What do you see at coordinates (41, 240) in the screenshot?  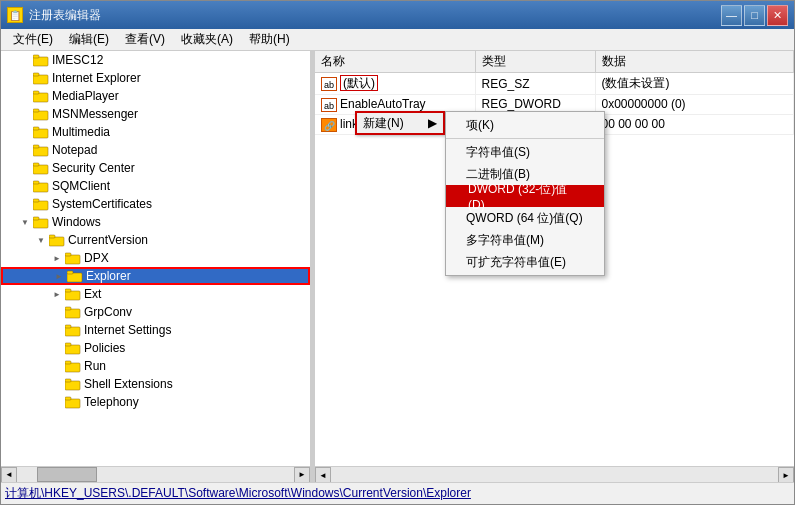 I see `tree-expander-CurrentVersion` at bounding box center [41, 240].